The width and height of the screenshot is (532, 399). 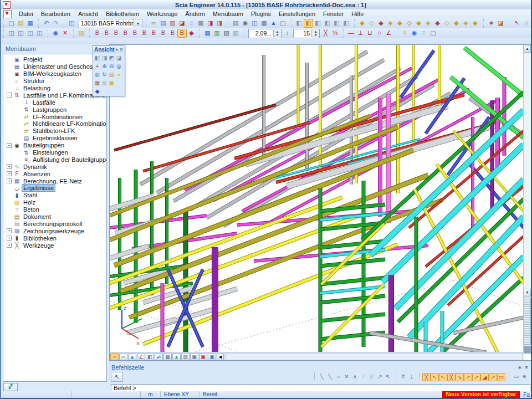 I want to click on snap-intersect-icon: ↗, so click(x=380, y=377).